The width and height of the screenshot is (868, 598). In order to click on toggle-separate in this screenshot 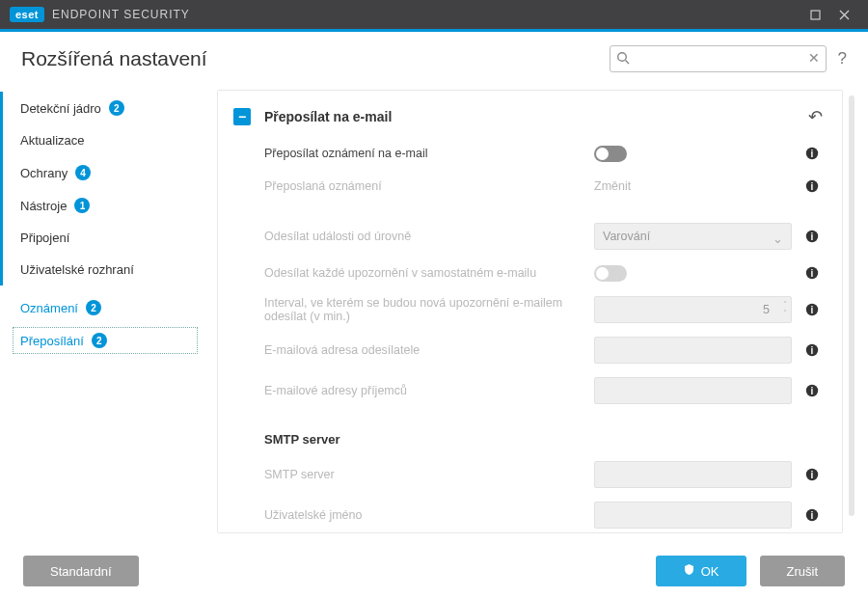, I will do `click(610, 274)`.